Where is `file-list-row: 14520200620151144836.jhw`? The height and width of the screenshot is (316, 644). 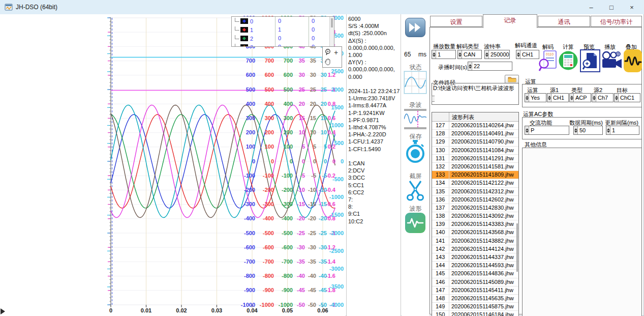 file-list-row: 14520200620151144836.jhw is located at coordinates (475, 274).